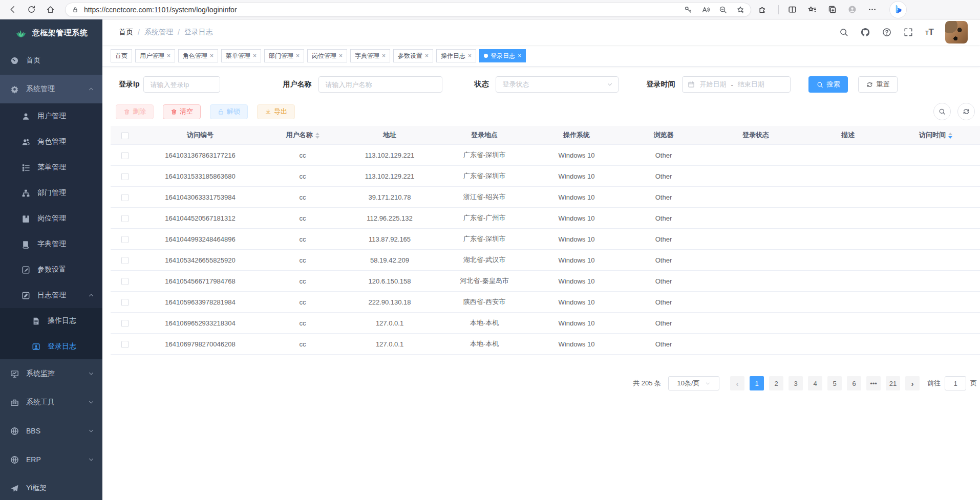 This screenshot has width=980, height=500. I want to click on sidebar-item-岗位管理: 岗位管理, so click(51, 219).